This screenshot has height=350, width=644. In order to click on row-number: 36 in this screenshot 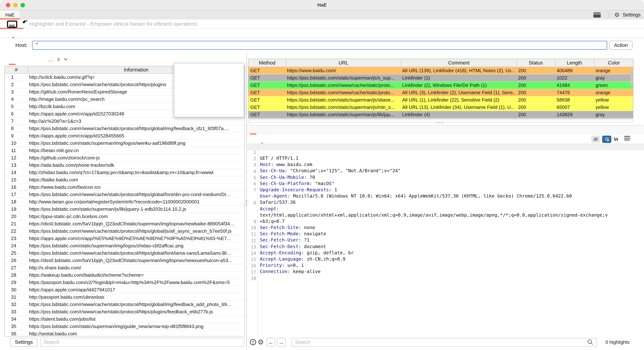, I will do `click(14, 334)`.